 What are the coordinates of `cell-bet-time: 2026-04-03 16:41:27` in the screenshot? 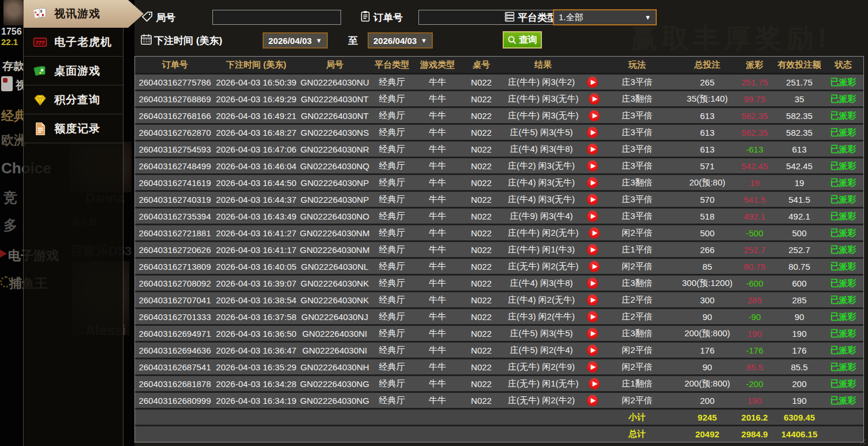 It's located at (256, 233).